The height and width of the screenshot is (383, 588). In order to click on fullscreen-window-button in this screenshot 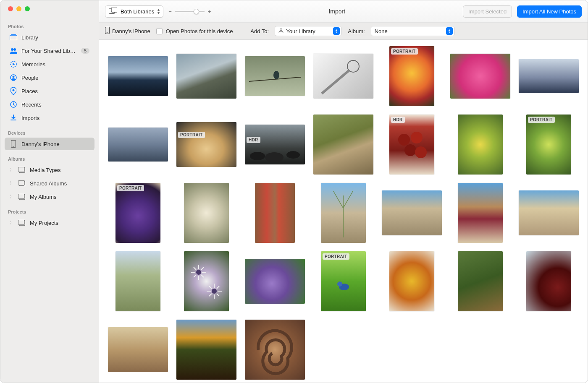, I will do `click(27, 9)`.